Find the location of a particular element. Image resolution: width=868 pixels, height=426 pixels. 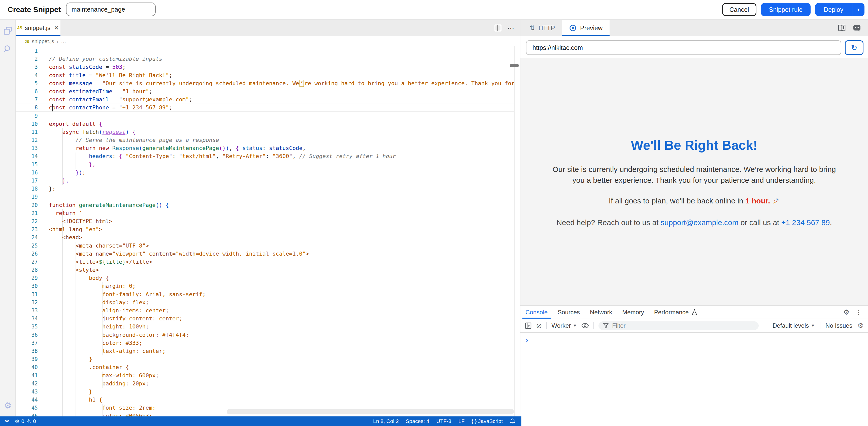

code-line: 10export default { is located at coordinates (265, 124).